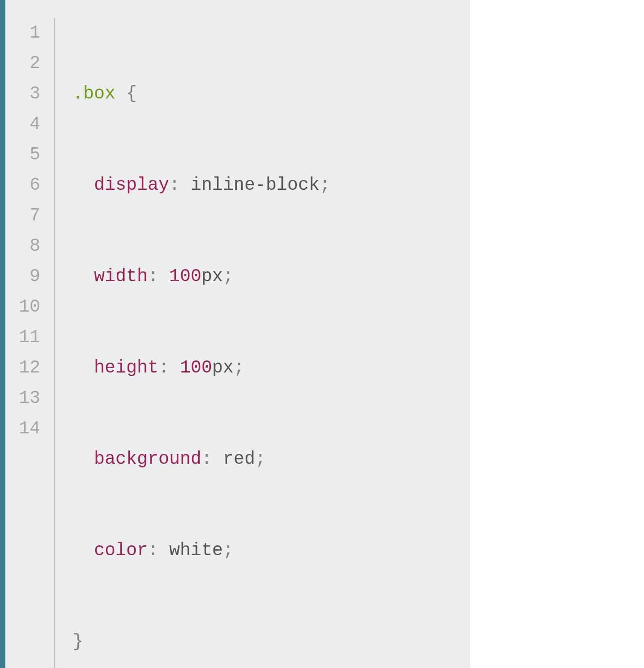 This screenshot has height=668, width=644. Describe the element at coordinates (121, 277) in the screenshot. I see `css-property: width` at that location.